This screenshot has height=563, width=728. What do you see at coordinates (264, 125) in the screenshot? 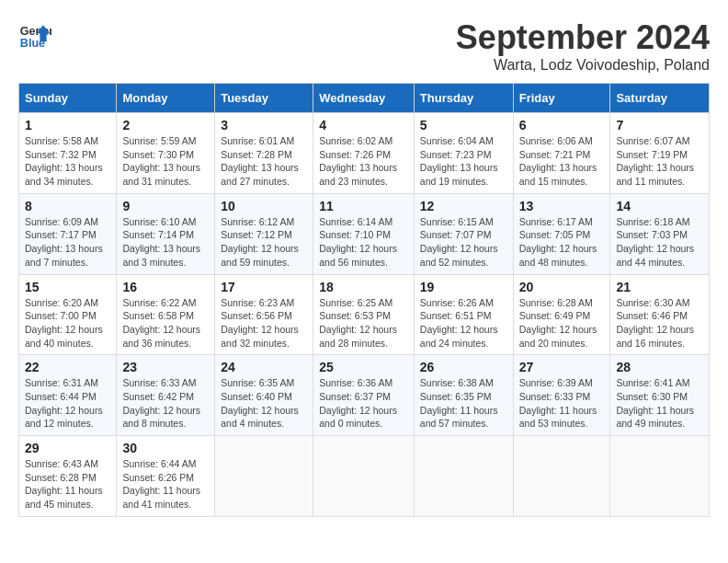
I see `day-number: 3` at bounding box center [264, 125].